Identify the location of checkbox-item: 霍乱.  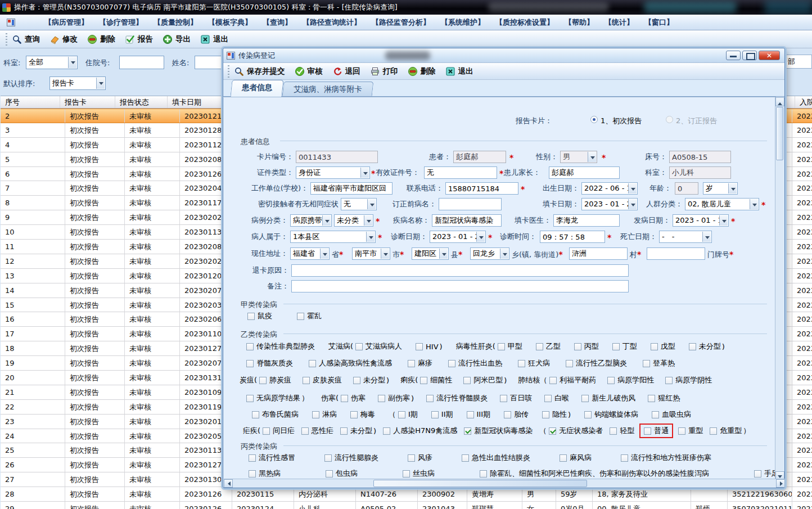
(309, 316).